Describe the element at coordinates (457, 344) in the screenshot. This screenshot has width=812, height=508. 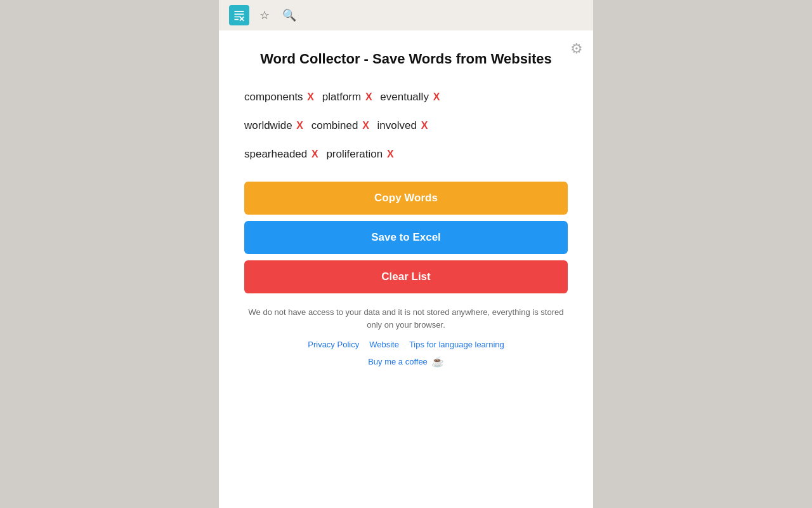
I see `tips-link: Tips for language learning` at that location.